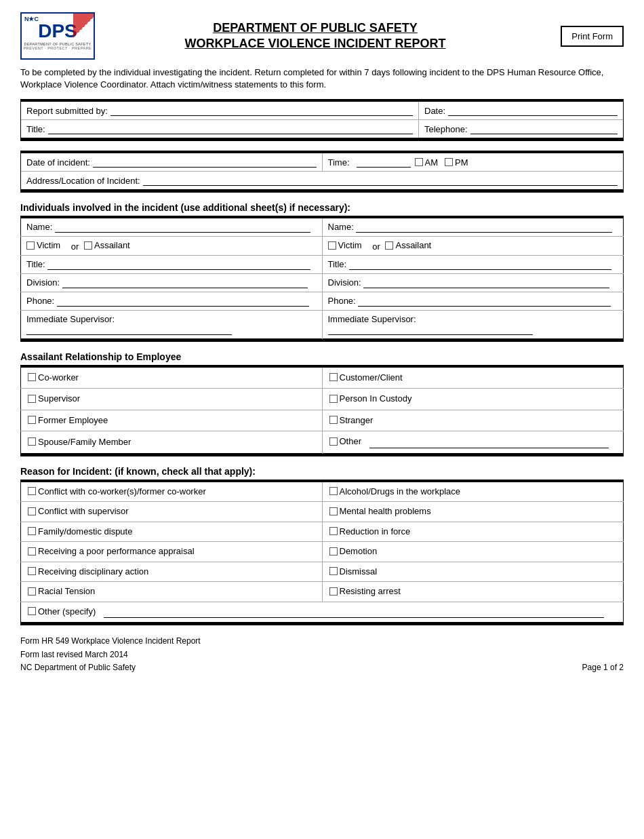 The image size is (644, 839). Describe the element at coordinates (58, 36) in the screenshot. I see `logo-box: N★C DPS DEPARTMENT OF PUBLIC SAFETY PREV…` at that location.